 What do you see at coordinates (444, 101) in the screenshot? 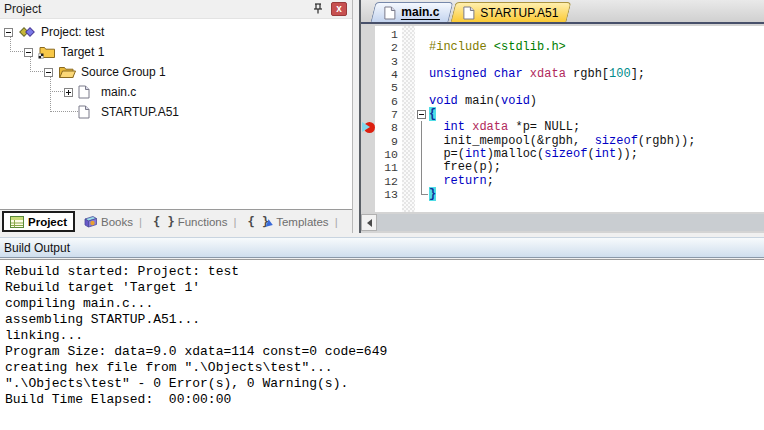
I see `code-token: void` at bounding box center [444, 101].